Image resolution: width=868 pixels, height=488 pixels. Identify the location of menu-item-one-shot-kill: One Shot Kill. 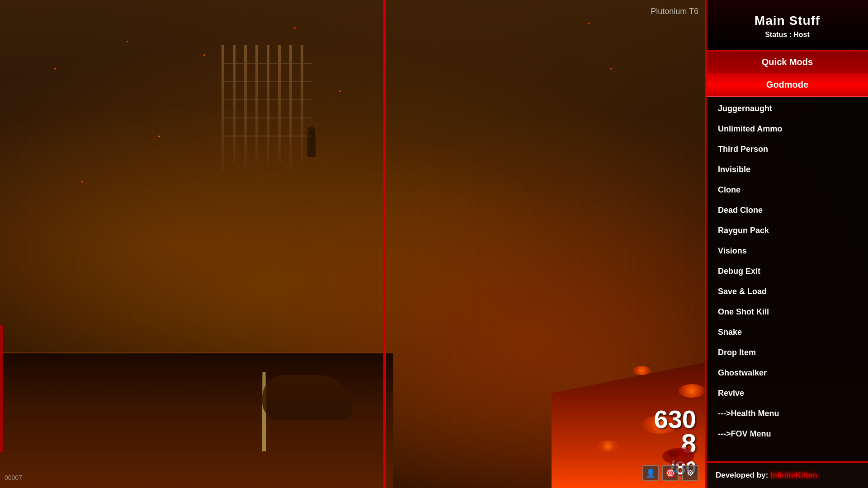
(788, 312).